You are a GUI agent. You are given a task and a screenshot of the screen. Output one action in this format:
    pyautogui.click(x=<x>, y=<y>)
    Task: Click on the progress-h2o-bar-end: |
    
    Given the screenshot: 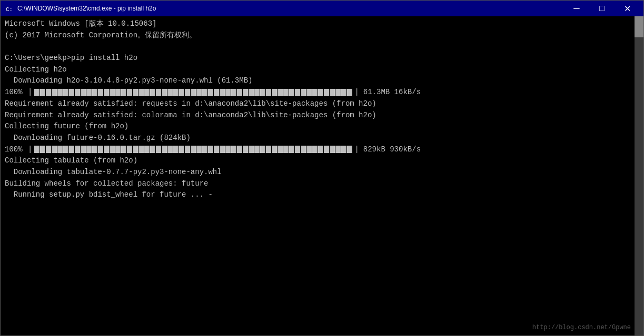 What is the action you would take?
    pyautogui.click(x=356, y=93)
    